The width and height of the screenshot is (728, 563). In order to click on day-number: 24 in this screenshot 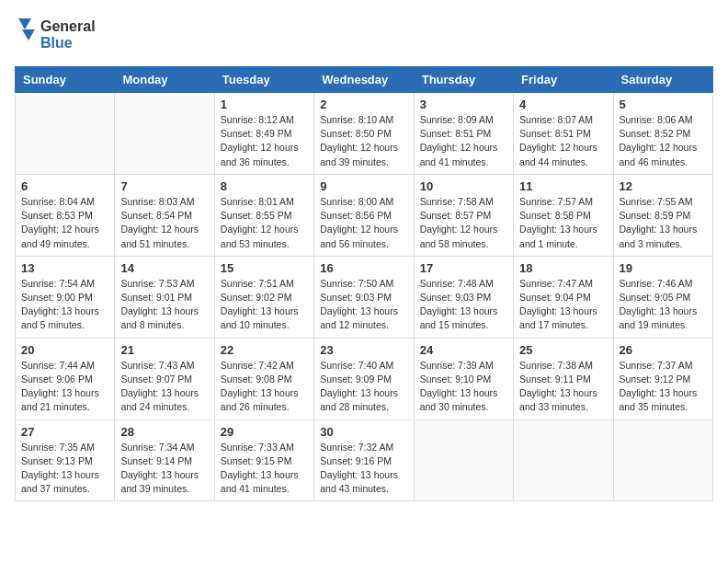, I will do `click(463, 350)`.